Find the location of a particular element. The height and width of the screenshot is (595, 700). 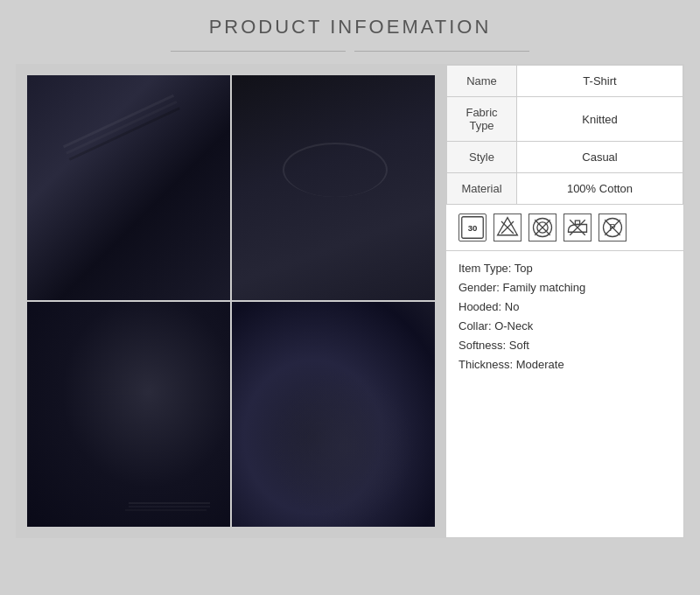

hooded-line: Hooded: No is located at coordinates (565, 306).